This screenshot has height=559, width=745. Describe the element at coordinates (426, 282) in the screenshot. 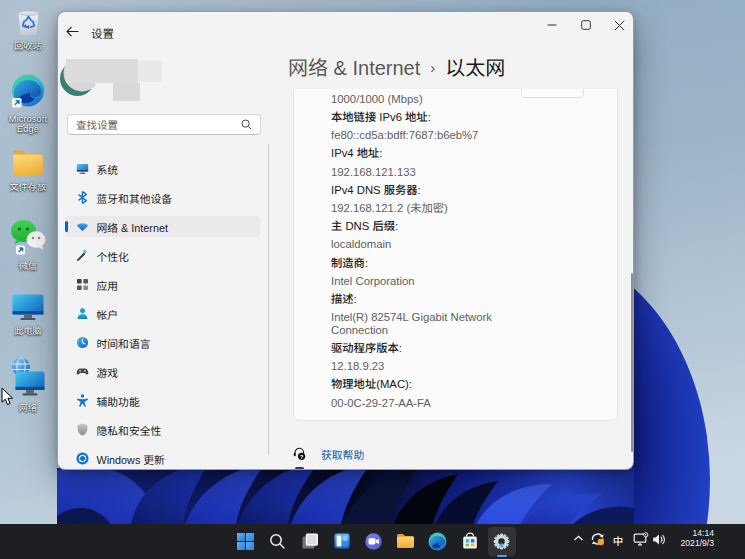

I see `detail-value: Intel Corporation` at that location.